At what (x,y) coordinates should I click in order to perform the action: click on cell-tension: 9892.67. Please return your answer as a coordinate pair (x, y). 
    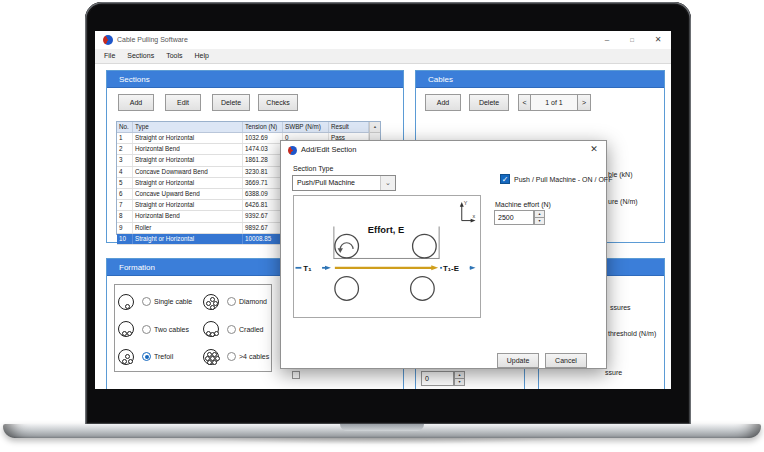
    Looking at the image, I should click on (263, 228).